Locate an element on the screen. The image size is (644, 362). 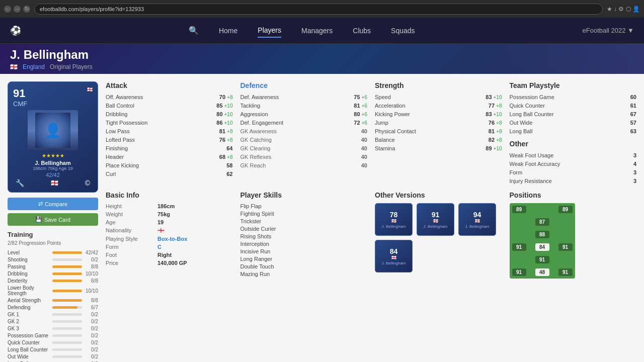
stat-row: Tackling81+6 is located at coordinates (304, 106).